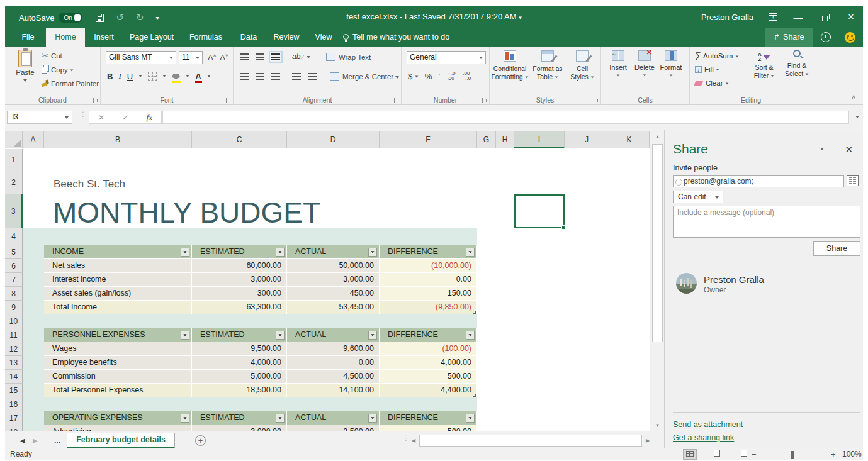 The height and width of the screenshot is (461, 868). Describe the element at coordinates (14, 321) in the screenshot. I see `row-header-10: 10` at that location.